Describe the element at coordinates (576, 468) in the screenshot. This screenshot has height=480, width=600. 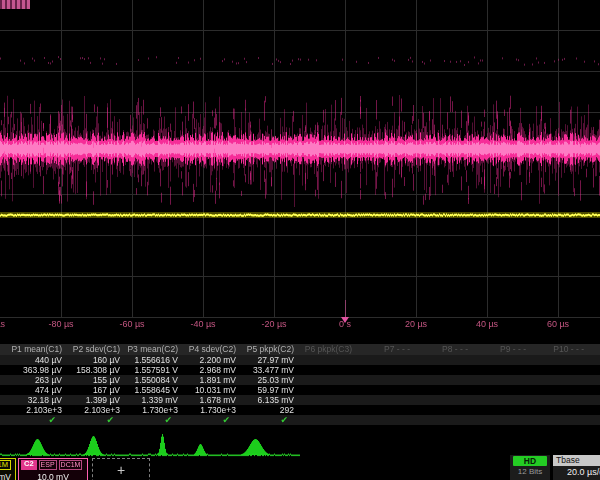
I see `timebase-panel: Tbase 20.0 µs/div` at that location.